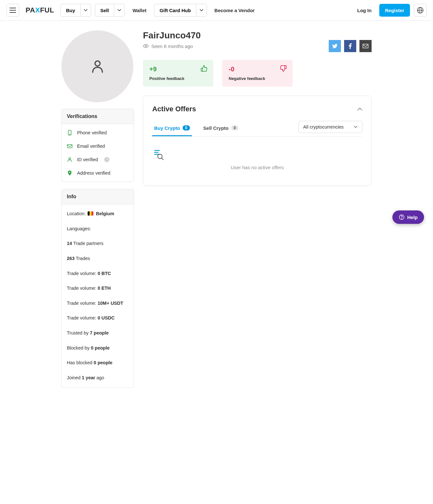 This screenshot has height=504, width=433. What do you see at coordinates (257, 73) in the screenshot?
I see `negative-feedback-card: -0 Negative feedback` at bounding box center [257, 73].